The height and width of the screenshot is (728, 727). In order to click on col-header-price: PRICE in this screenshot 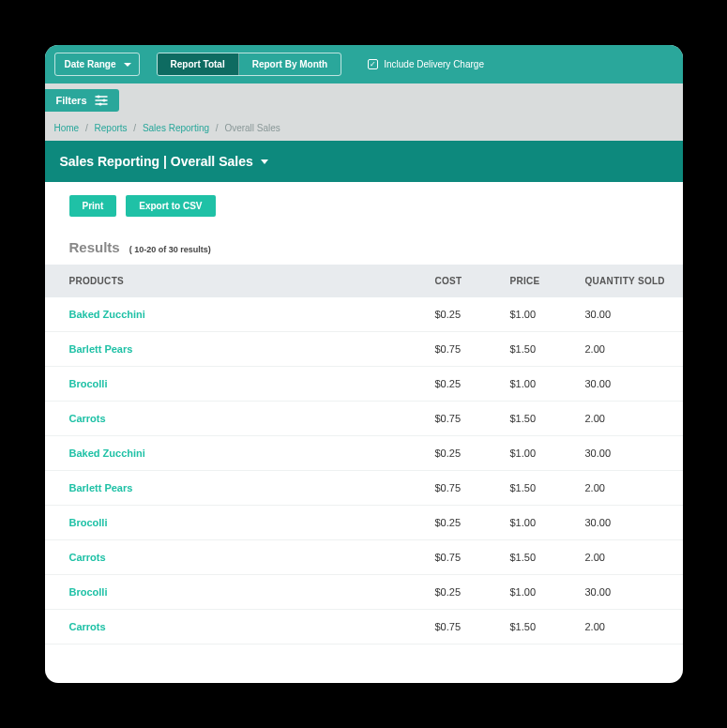, I will do `click(548, 281)`.